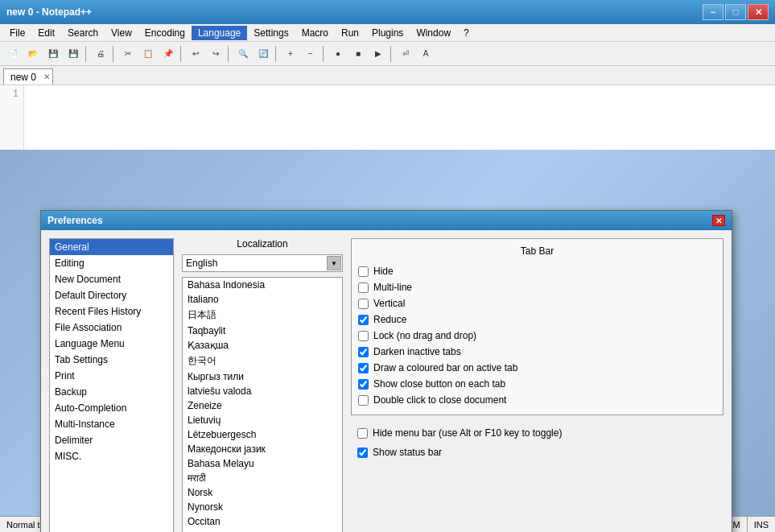 The image size is (775, 532). Describe the element at coordinates (111, 295) in the screenshot. I see `category-default-directory: Default Directory` at that location.